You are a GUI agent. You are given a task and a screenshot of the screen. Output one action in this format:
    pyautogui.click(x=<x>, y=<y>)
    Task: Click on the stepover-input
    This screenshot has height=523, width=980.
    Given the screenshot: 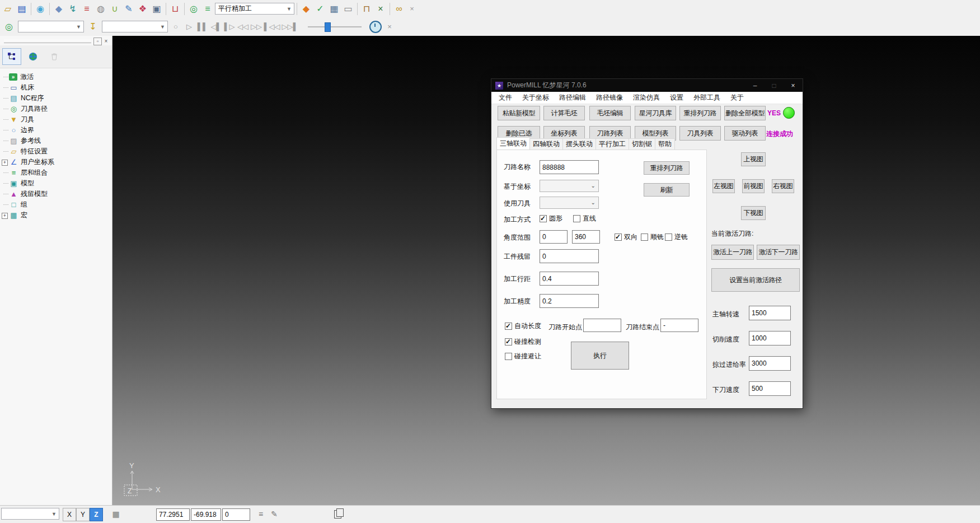 What is the action you would take?
    pyautogui.click(x=569, y=279)
    